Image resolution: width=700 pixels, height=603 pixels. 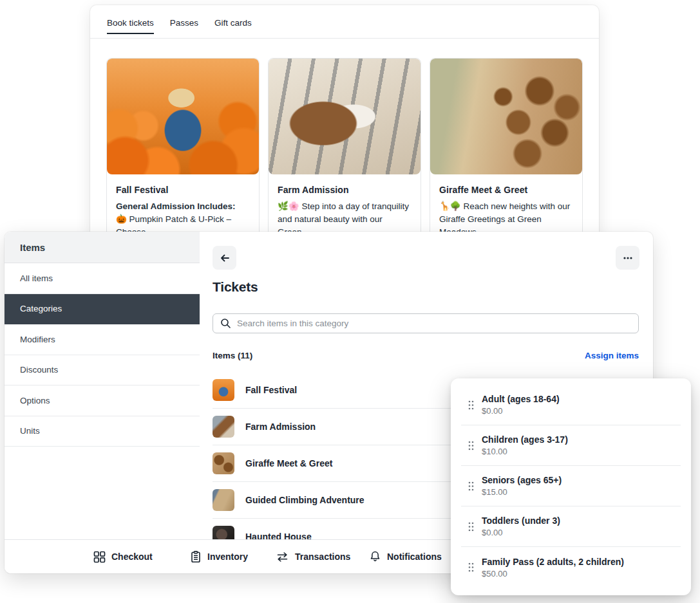 What do you see at coordinates (236, 287) in the screenshot?
I see `page-title: Tickets` at bounding box center [236, 287].